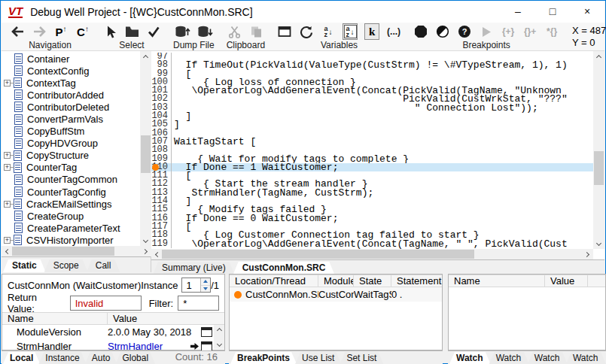 The height and width of the screenshot is (364, 606). Describe the element at coordinates (206, 289) in the screenshot. I see `spin-down-icon` at that location.